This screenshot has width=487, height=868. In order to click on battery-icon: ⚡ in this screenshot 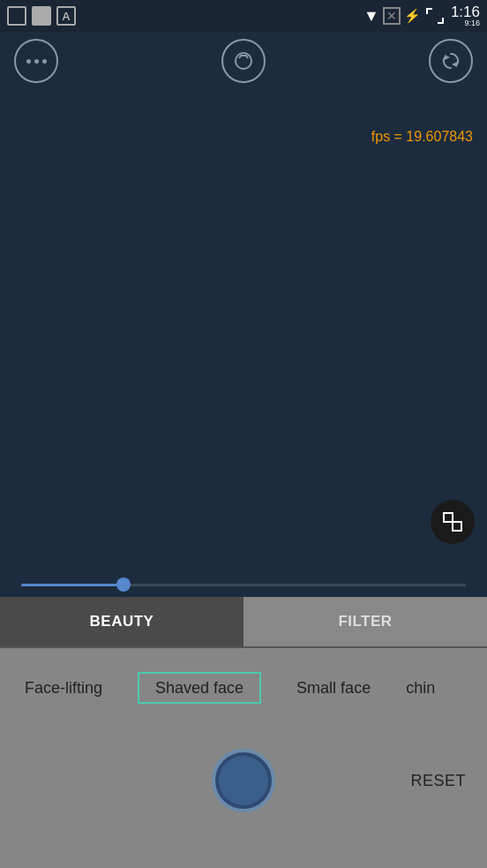, I will do `click(413, 16)`.